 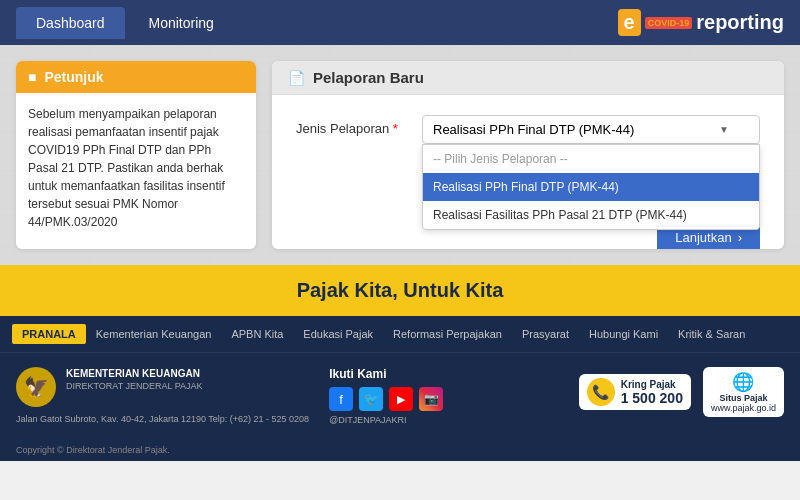 I want to click on tab-monitoring: Monitoring, so click(x=182, y=23).